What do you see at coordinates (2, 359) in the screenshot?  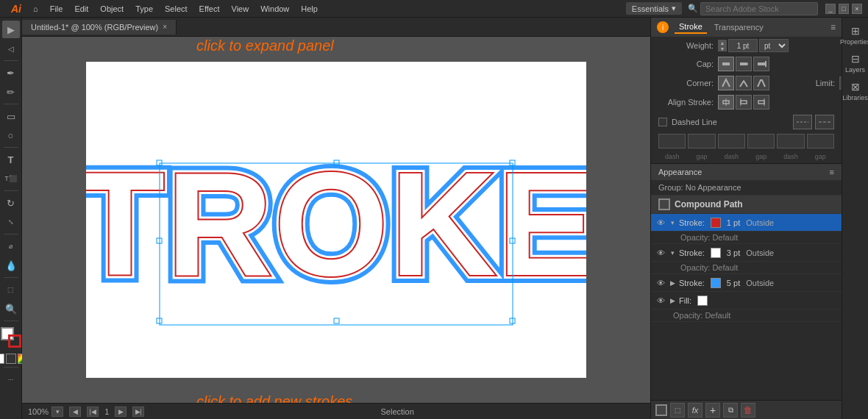 I see `white-swatch` at bounding box center [2, 359].